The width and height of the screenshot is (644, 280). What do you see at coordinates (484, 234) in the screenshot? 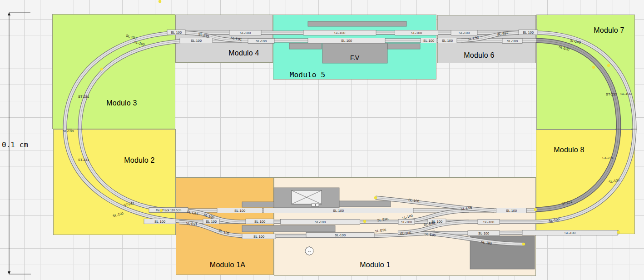
I see `track-piece-label-51: SL-100` at bounding box center [484, 234].